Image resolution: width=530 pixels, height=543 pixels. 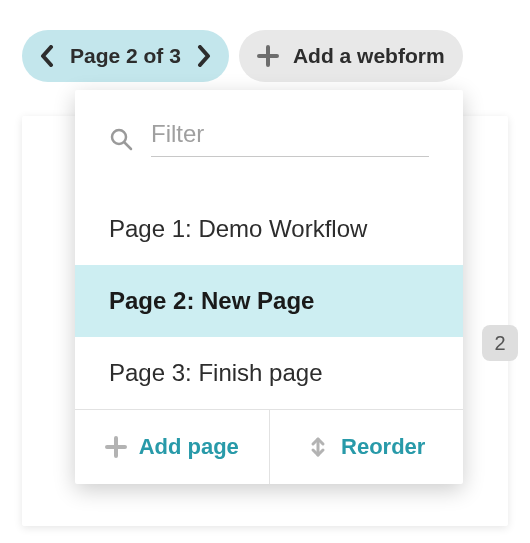 What do you see at coordinates (369, 56) in the screenshot?
I see `add-webform-label: Add a webform` at bounding box center [369, 56].